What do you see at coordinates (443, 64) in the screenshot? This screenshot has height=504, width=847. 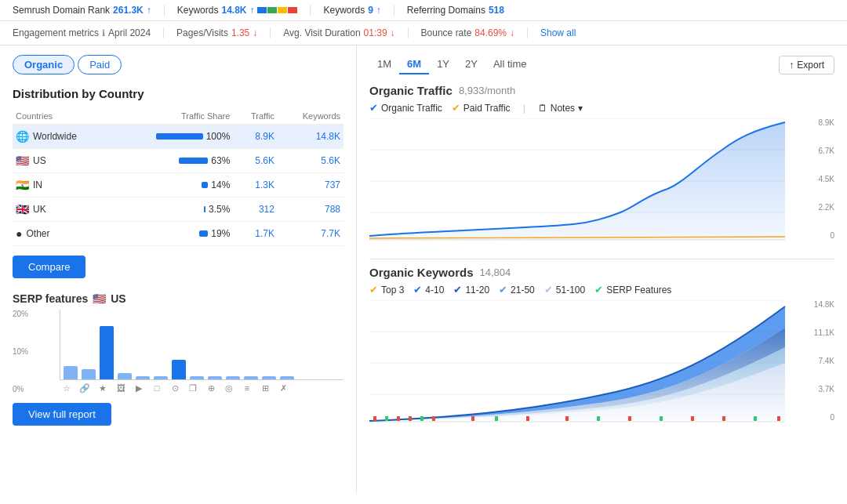 I see `time-tab-1y: 1Y` at bounding box center [443, 64].